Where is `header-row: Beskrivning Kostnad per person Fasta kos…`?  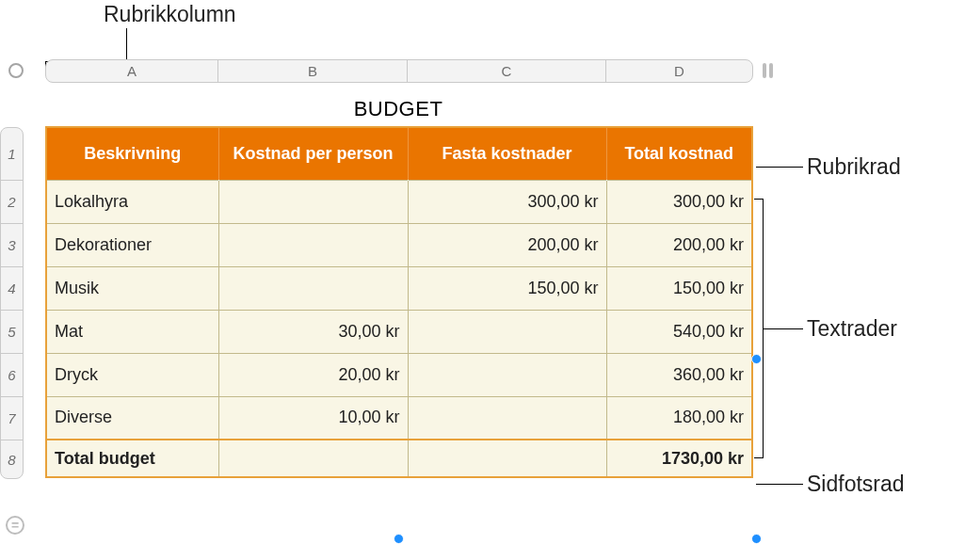
header-row: Beskrivning Kostnad per person Fasta kos… is located at coordinates (399, 153).